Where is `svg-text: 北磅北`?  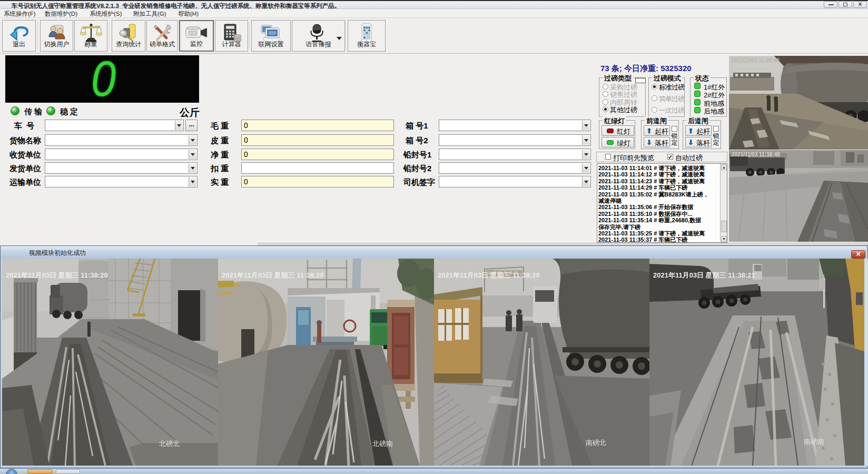 svg-text: 北磅北 is located at coordinates (170, 443).